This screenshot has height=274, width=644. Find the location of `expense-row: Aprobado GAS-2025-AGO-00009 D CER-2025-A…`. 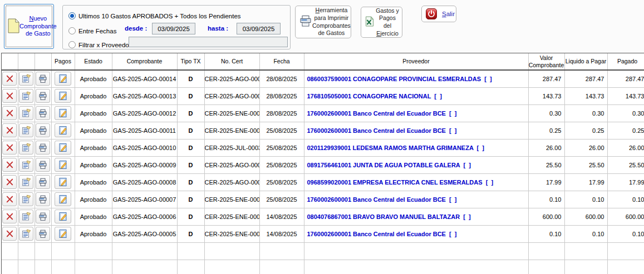

expense-row: Aprobado GAS-2025-AGO-00009 D CER-2025-A… is located at coordinates (323, 165).